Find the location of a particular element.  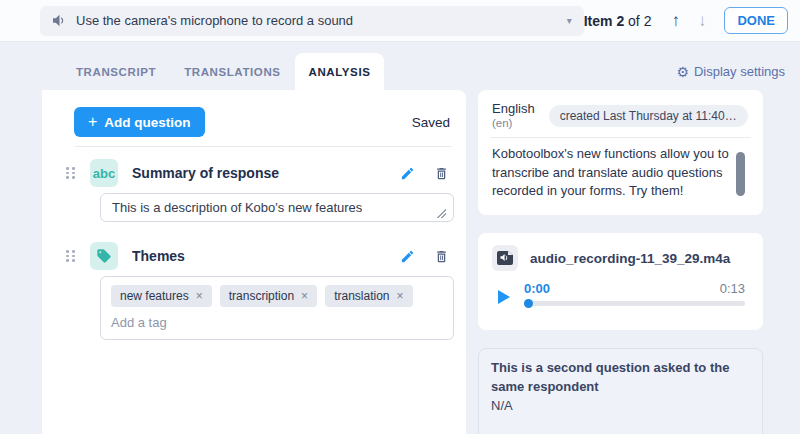

tab-transcript: TRANSCRIPT is located at coordinates (116, 72).